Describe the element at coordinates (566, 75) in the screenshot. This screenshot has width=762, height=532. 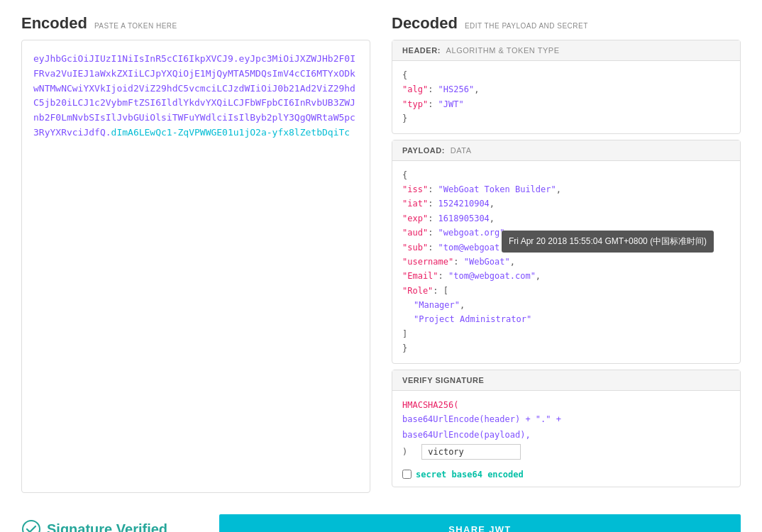
I see `header-open-brace: {` at that location.